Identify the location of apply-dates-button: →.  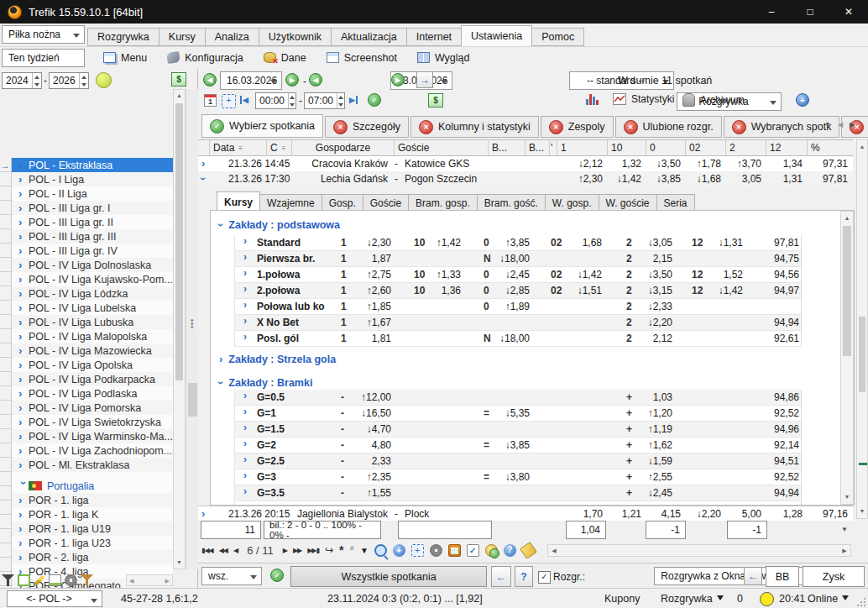
(425, 80).